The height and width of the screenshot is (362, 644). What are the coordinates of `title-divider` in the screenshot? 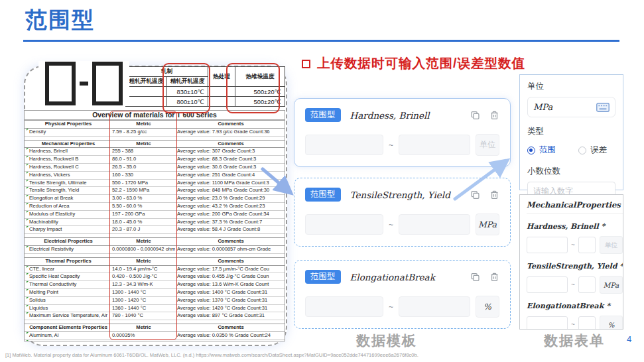 It's located at (321, 41).